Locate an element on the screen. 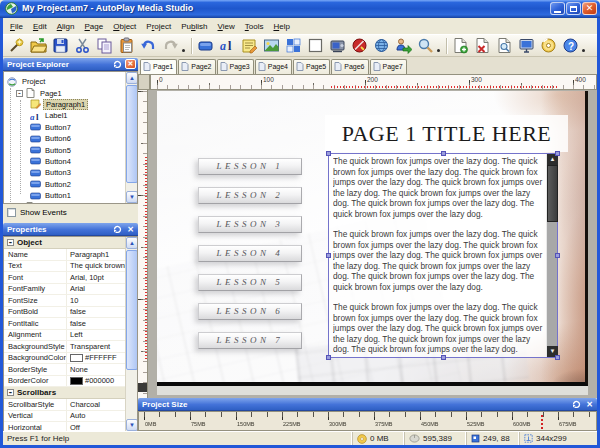  tree-item-button5: Button5 is located at coordinates (70, 150).